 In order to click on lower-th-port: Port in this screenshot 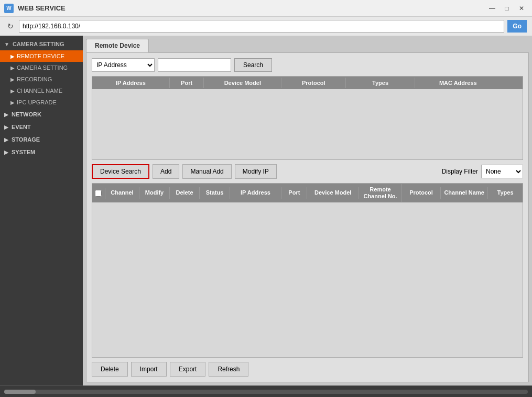, I will do `click(295, 193)`.